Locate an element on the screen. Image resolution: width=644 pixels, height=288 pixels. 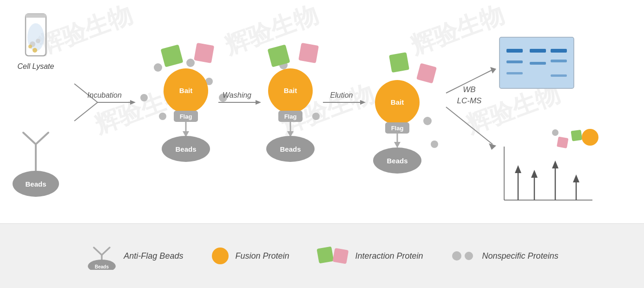
legend-anti-flag-label: Anti-Flag Beads is located at coordinates (153, 256).